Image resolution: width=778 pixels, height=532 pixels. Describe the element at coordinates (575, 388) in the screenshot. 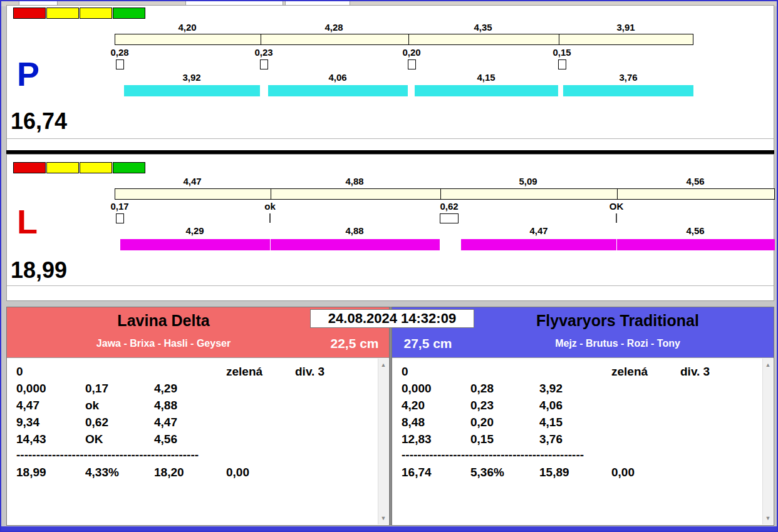

I see `result-cell: 3,92` at that location.